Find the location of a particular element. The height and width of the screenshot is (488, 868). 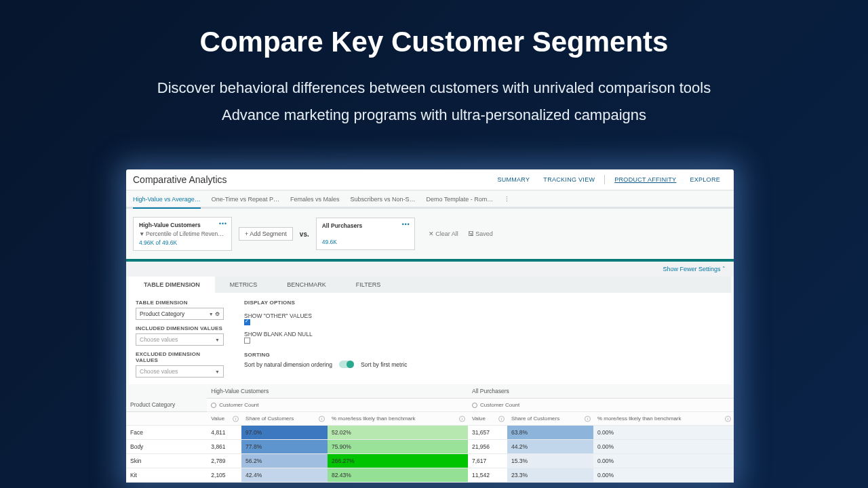

table-dimension-label: TABLE DIMENSION is located at coordinates (180, 302).